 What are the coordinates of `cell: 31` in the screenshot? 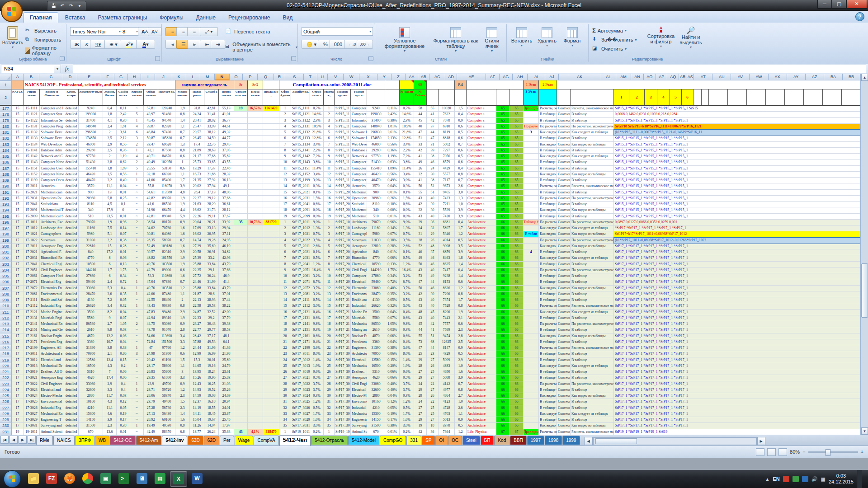 It's located at (433, 145).